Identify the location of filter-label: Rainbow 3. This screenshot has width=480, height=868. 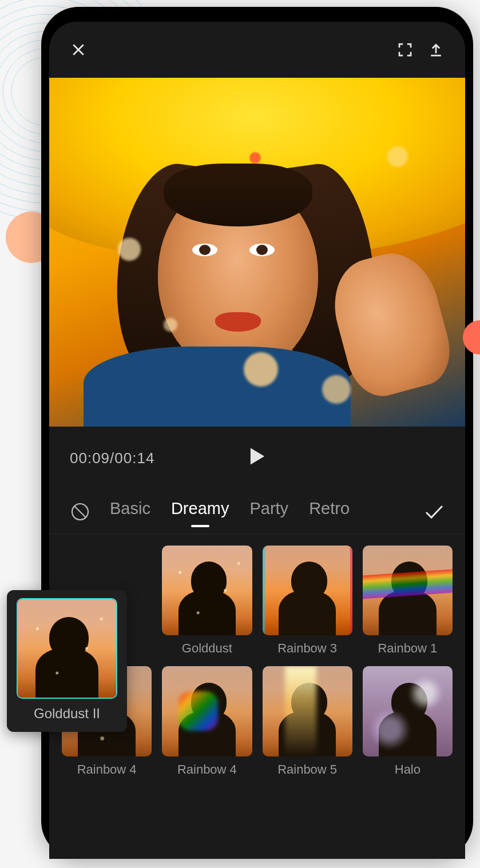
(307, 648).